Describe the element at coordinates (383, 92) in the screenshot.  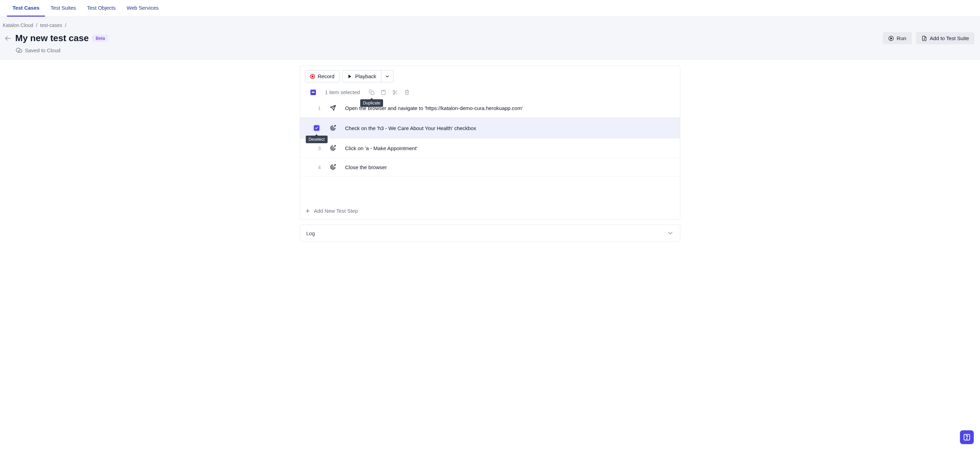
I see `paste-button` at that location.